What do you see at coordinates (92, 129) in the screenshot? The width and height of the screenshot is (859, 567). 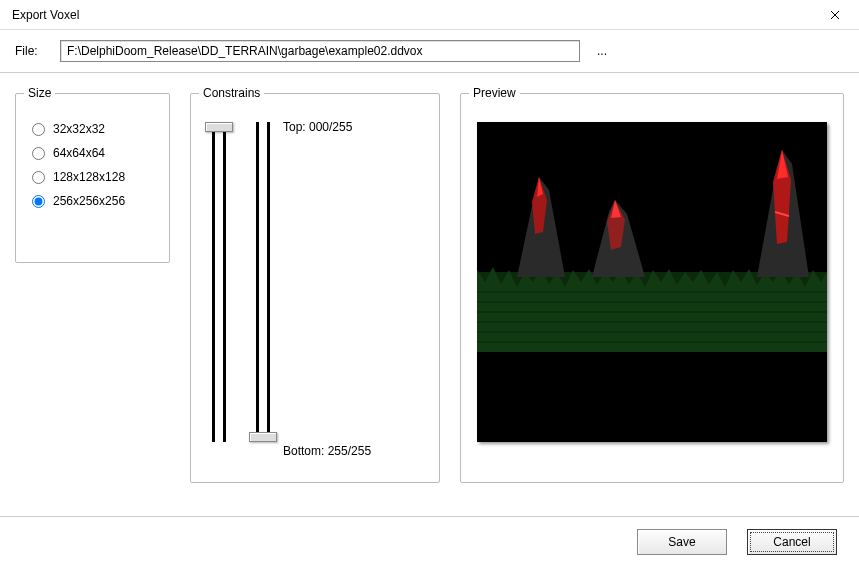 I see `size-option-32: 32x32x32` at bounding box center [92, 129].